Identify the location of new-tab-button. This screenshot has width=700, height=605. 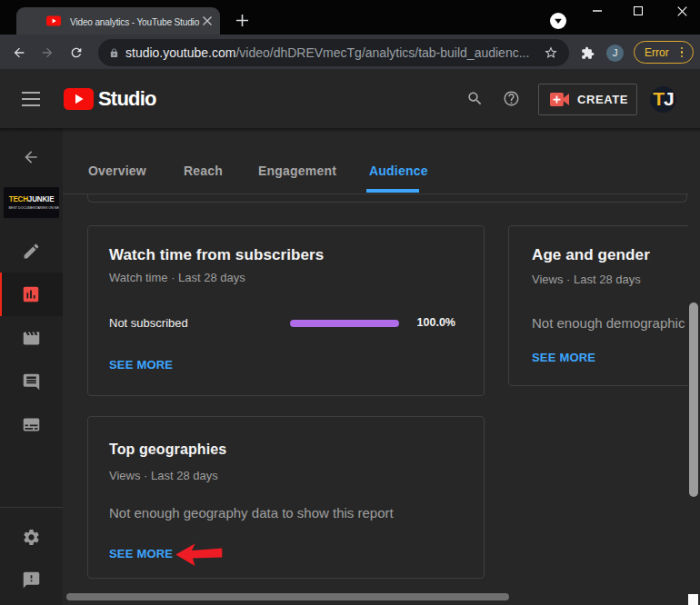
(242, 20).